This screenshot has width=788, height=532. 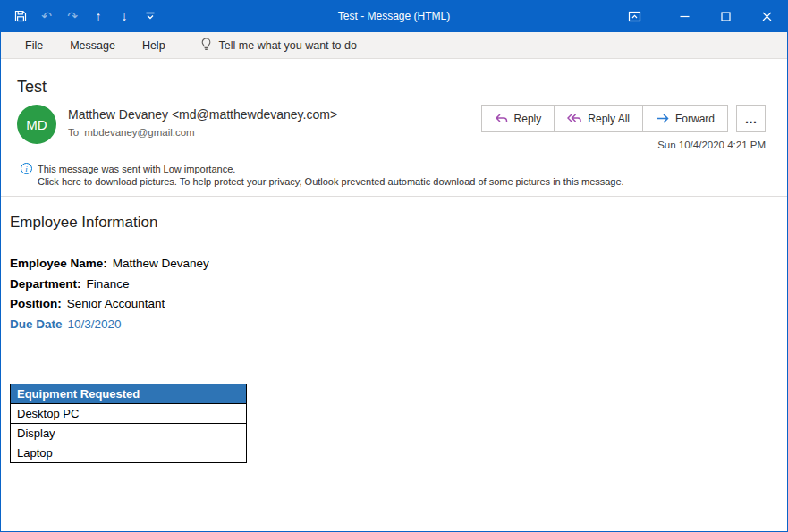 I want to click on field-position: Position:Senior Accountant, so click(x=390, y=304).